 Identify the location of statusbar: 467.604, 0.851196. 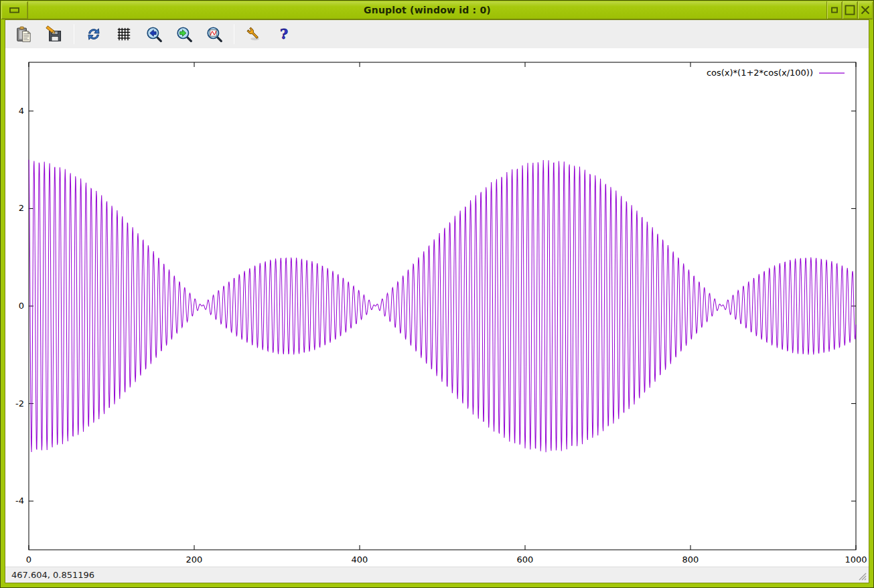
(437, 575).